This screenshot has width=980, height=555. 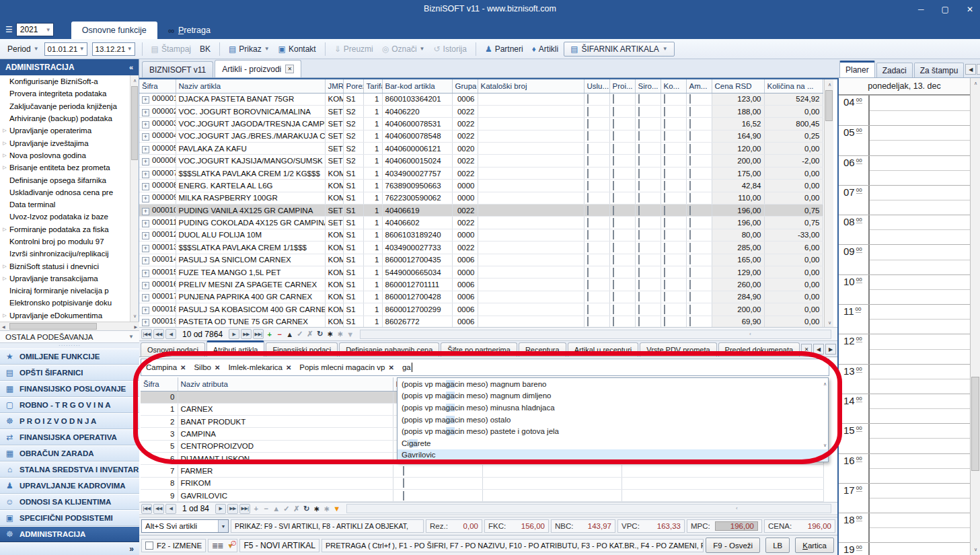 What do you see at coordinates (417, 86) in the screenshot?
I see `column-header-bar-kod-artikla: Bar-kod artikla` at bounding box center [417, 86].